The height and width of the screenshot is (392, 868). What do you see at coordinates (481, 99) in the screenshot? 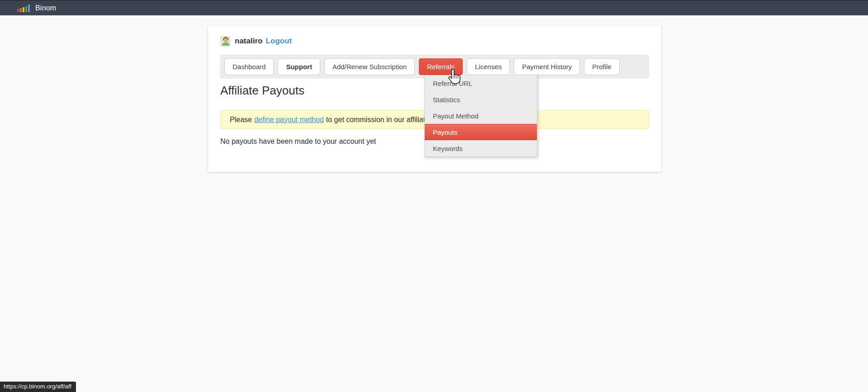
I see `menu-item-statistics: Statistics` at bounding box center [481, 99].